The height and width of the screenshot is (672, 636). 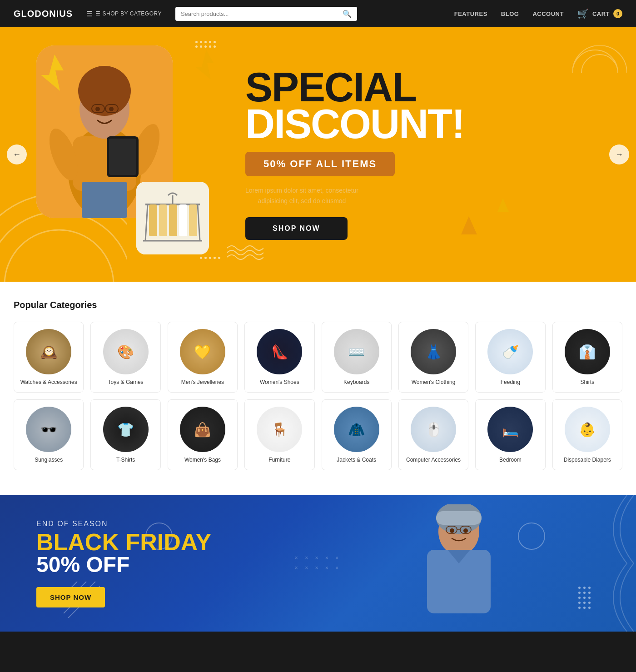 I want to click on category-circle: 🎨, so click(x=126, y=352).